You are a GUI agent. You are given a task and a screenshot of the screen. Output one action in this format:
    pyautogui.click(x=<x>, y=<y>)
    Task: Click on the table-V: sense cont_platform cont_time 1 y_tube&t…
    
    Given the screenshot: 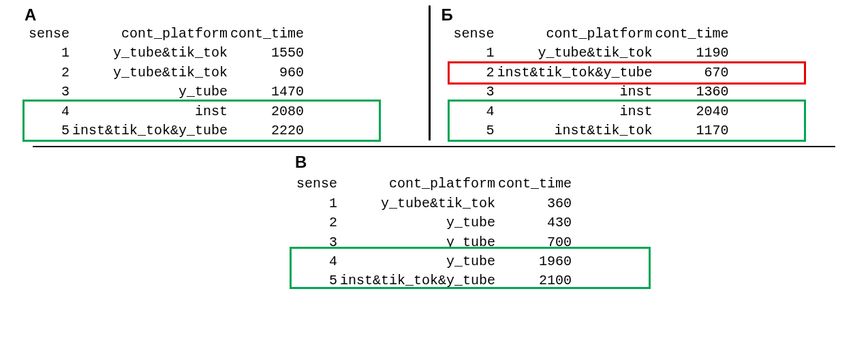 What is the action you would take?
    pyautogui.click(x=434, y=232)
    